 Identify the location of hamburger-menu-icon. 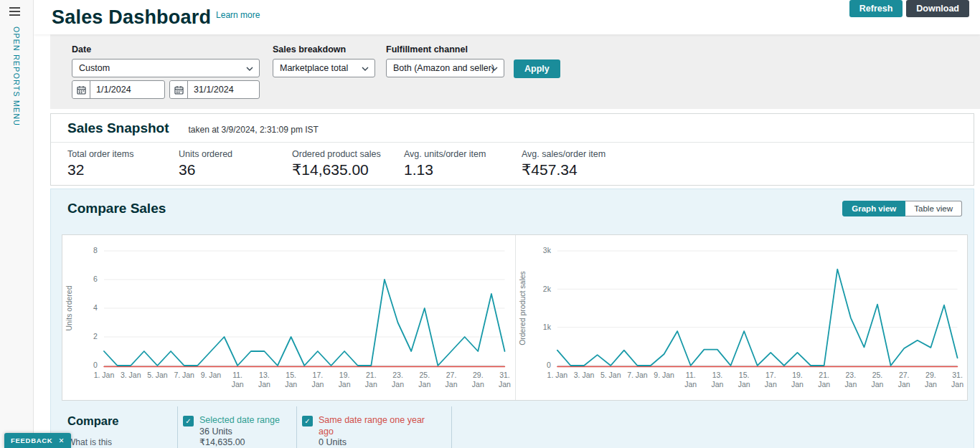
(14, 11).